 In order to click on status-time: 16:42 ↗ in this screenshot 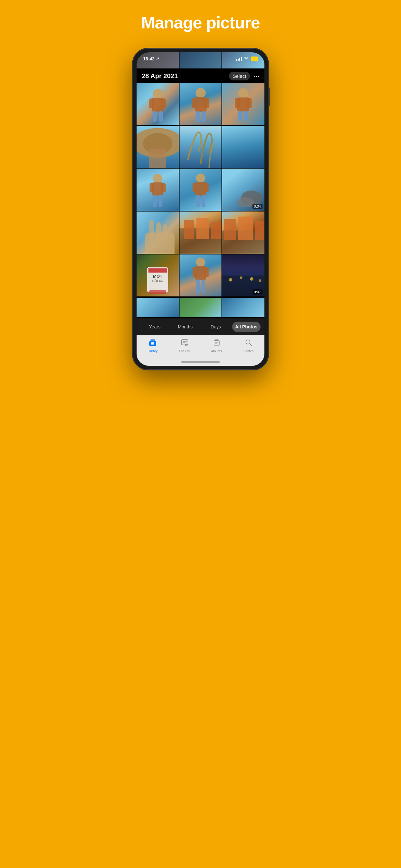, I will do `click(151, 59)`.